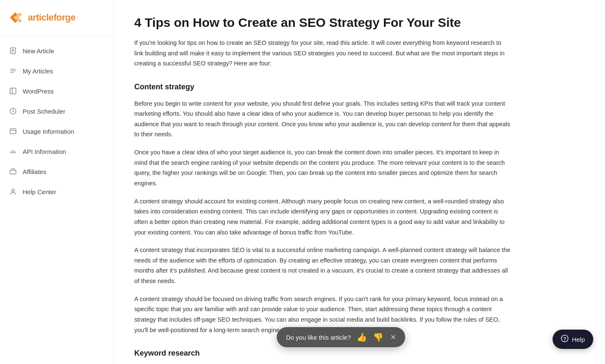  I want to click on sidebar-label-api-information: API Information, so click(44, 152).